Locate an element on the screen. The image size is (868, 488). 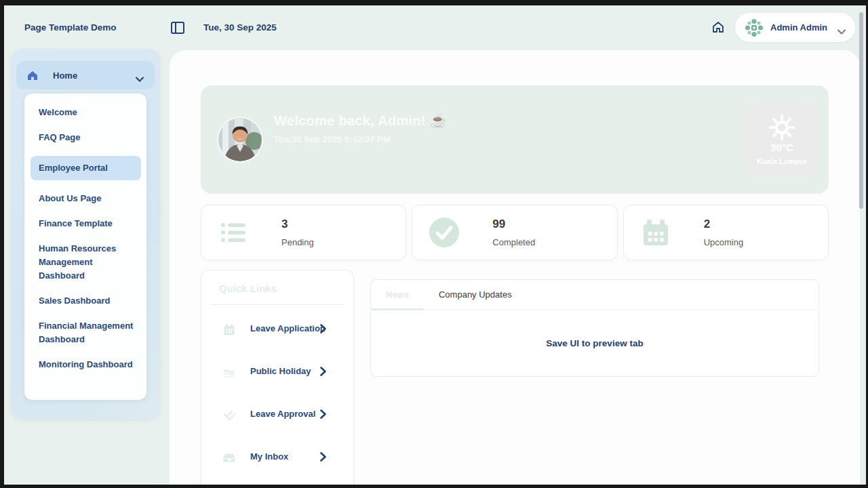
sidebar-item-welcome: Welcome is located at coordinates (90, 113).